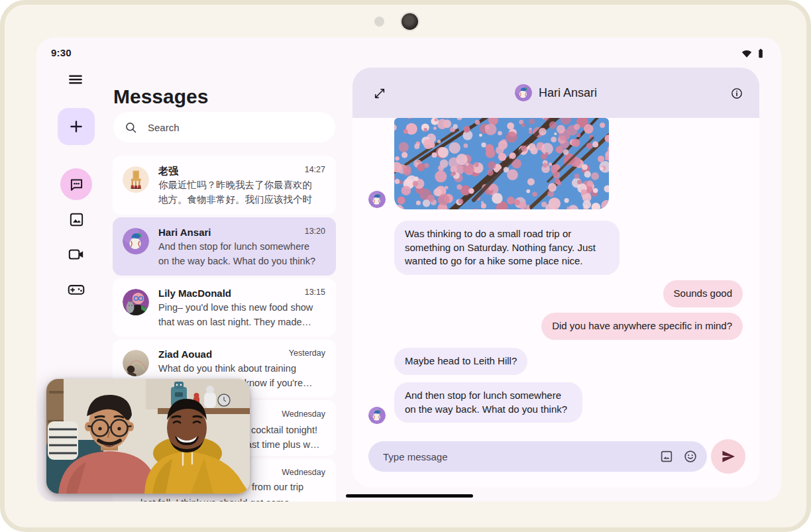 The image size is (811, 532). Describe the element at coordinates (131, 127) in the screenshot. I see `search-icon` at that location.